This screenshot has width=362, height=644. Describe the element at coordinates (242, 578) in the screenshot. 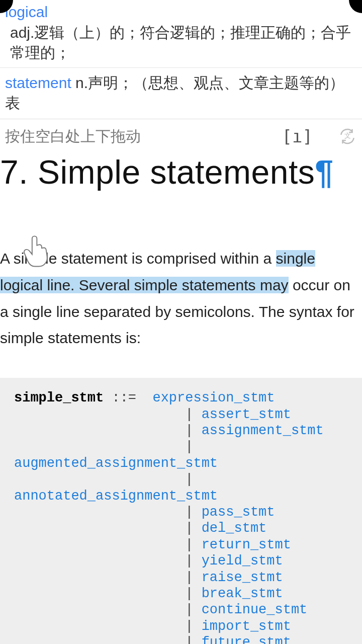

I see `grammar-rule-link: raise_stmt` at that location.